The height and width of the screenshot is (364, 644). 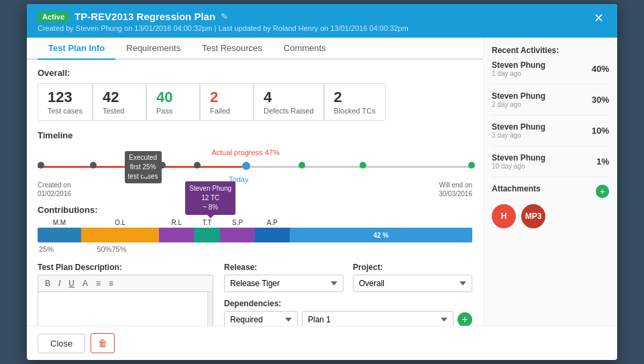 I want to click on test-plan-desc-label: Test Plan Description:, so click(x=125, y=267).